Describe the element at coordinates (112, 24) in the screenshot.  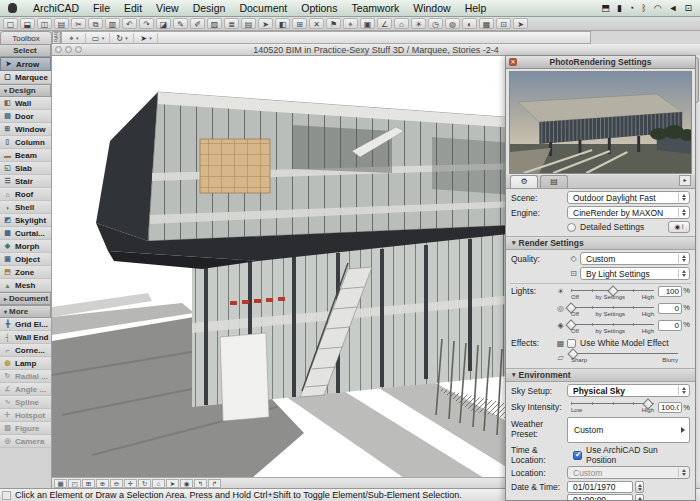
I see `paste-icon: ▥` at that location.